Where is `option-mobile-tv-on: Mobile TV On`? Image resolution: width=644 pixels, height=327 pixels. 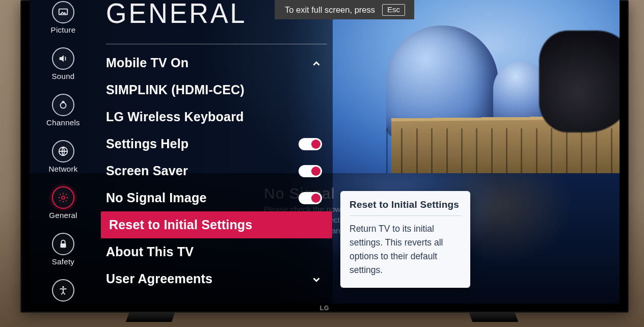
option-mobile-tv-on: Mobile TV On is located at coordinates (217, 63).